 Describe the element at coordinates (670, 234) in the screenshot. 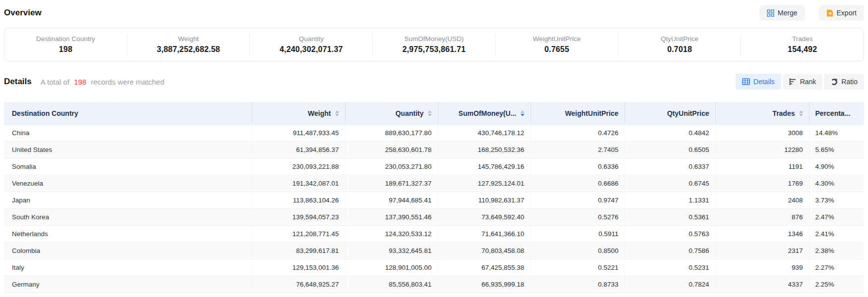

I see `data-cell-qtyunitprice: 0.5763` at that location.